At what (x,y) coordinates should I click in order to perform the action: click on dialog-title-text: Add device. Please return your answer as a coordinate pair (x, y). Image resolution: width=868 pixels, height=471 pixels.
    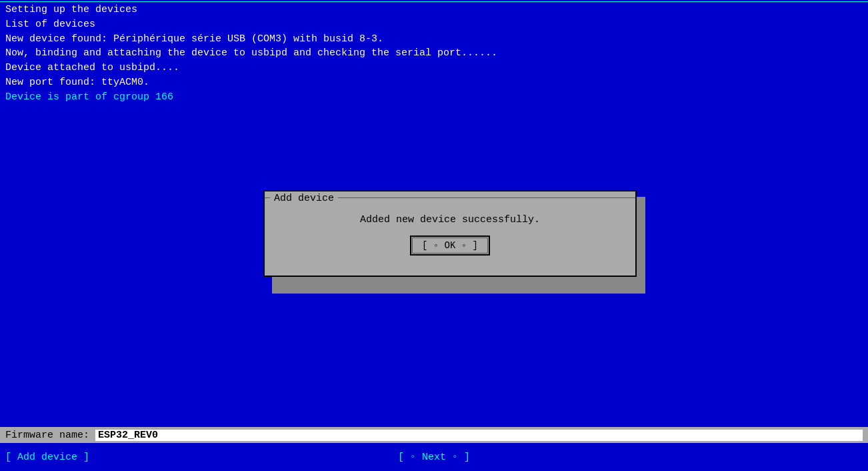
    Looking at the image, I should click on (304, 199).